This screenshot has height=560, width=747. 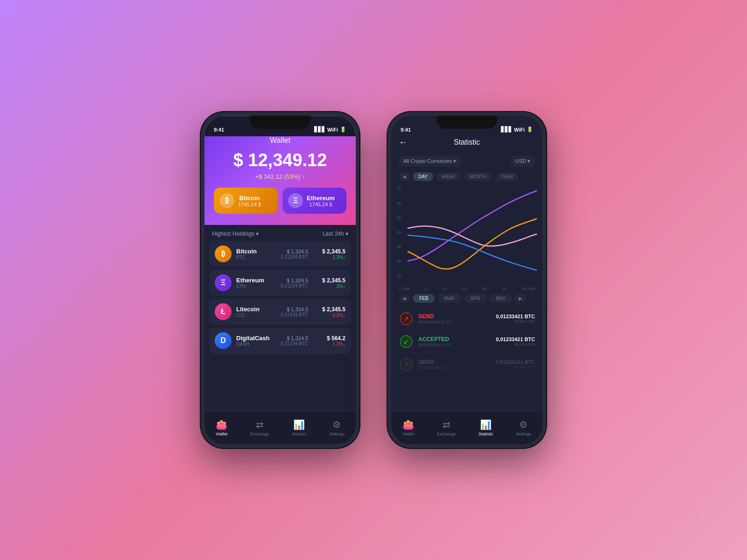 What do you see at coordinates (399, 247) in the screenshot?
I see `svg-text: 3k` at bounding box center [399, 247].